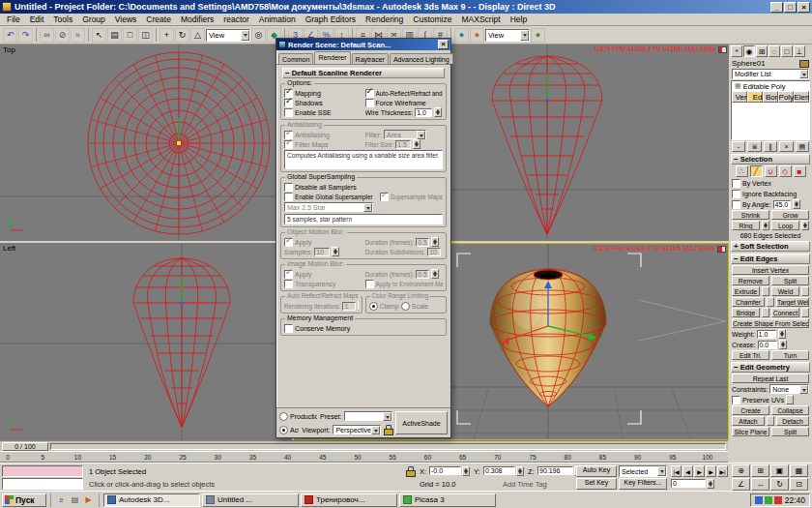 The height and width of the screenshot is (508, 812). Describe the element at coordinates (438, 112) in the screenshot. I see `wire-thickness-spinner` at that location.